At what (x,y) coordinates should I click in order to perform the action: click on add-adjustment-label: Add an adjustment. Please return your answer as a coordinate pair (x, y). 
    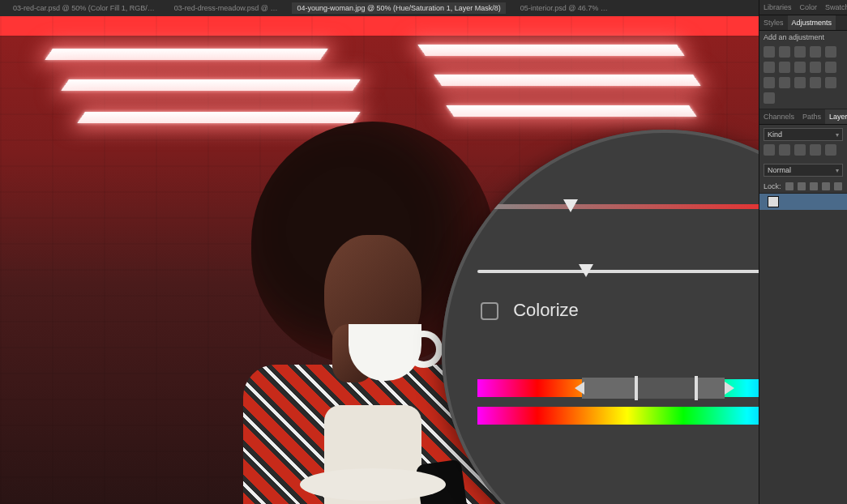
    Looking at the image, I should click on (803, 37).